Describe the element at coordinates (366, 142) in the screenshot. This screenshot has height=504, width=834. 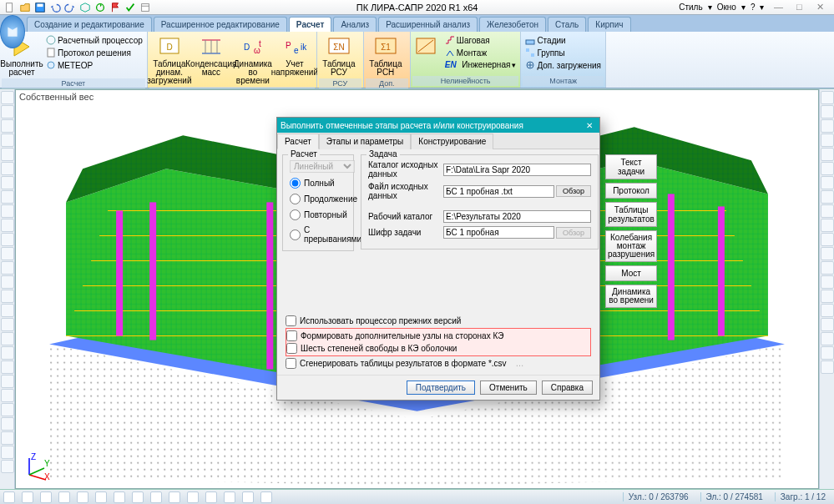
I see `dlg-tab-stages: Этапы и параметры` at that location.